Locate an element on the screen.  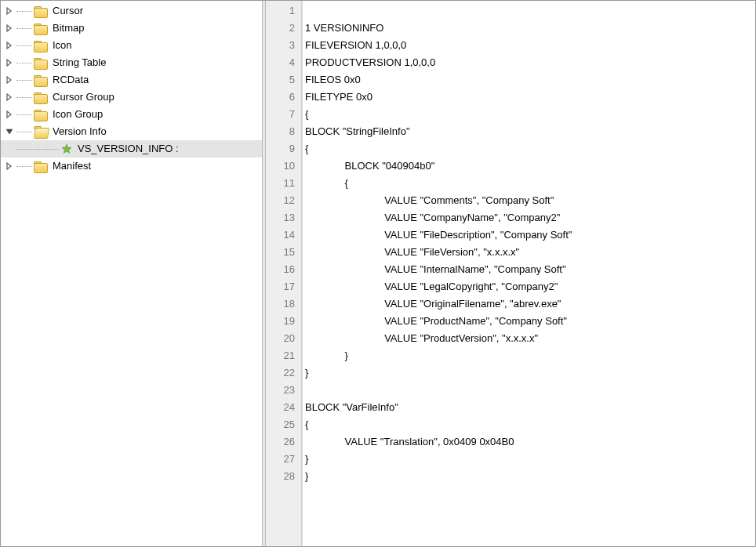
code-line: BLOCK "VarFileInfo" is located at coordinates (530, 408).